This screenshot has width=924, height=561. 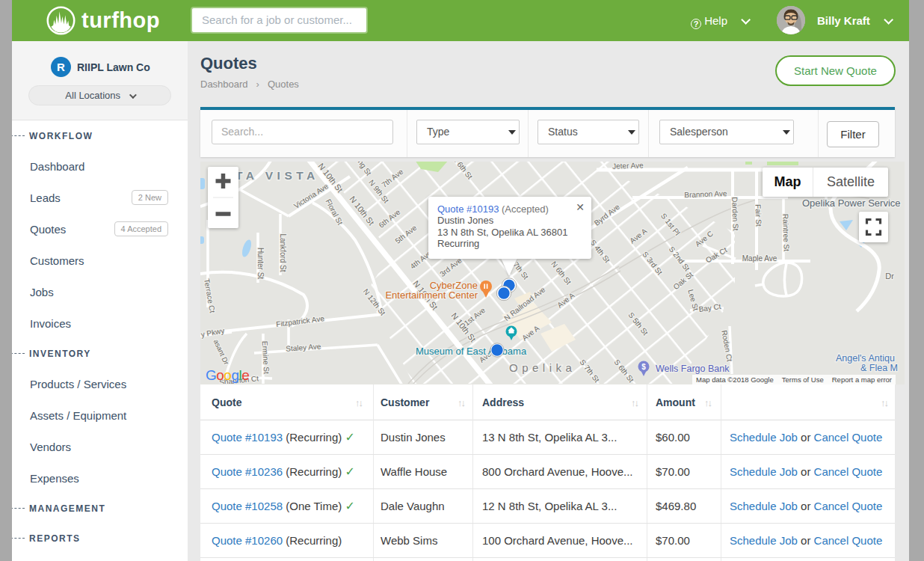 What do you see at coordinates (760, 259) in the screenshot?
I see `svg-text: Maple Ave` at bounding box center [760, 259].